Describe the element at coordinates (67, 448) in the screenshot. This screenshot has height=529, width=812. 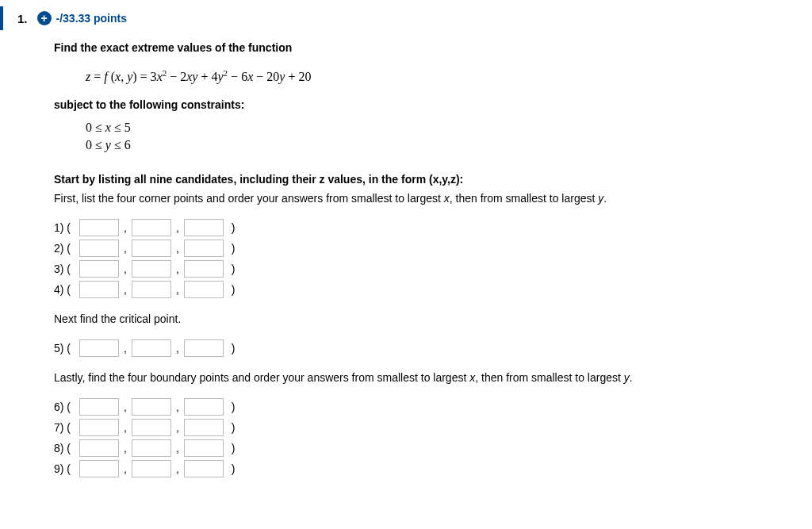
I see `row-label: 8) (` at that location.